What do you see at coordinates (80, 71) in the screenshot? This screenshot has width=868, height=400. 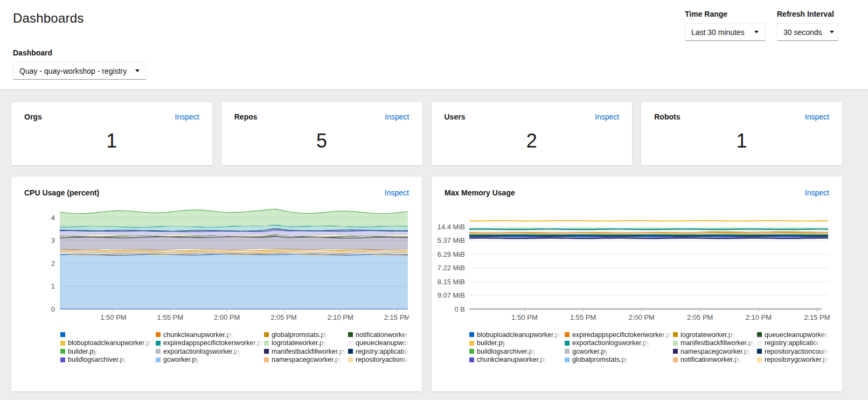 I see `dashboard-select: Quay - quay-workshop - registry` at bounding box center [80, 71].